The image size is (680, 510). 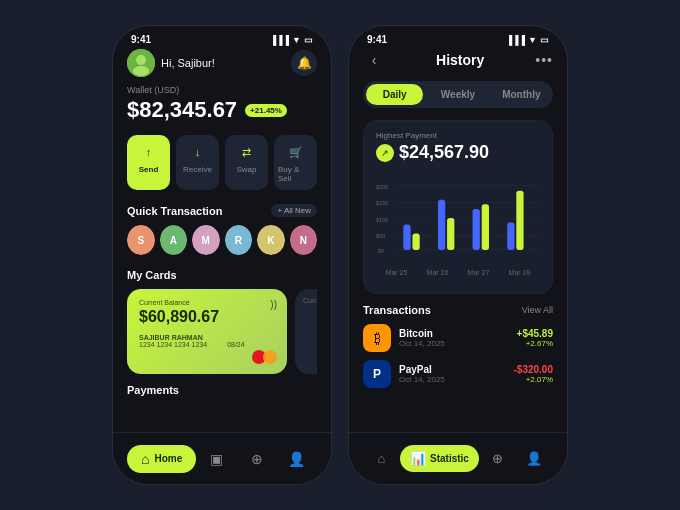 What do you see at coordinates (452, 374) in the screenshot?
I see `paypal-info: PayPal Oct 14, 2025` at bounding box center [452, 374].